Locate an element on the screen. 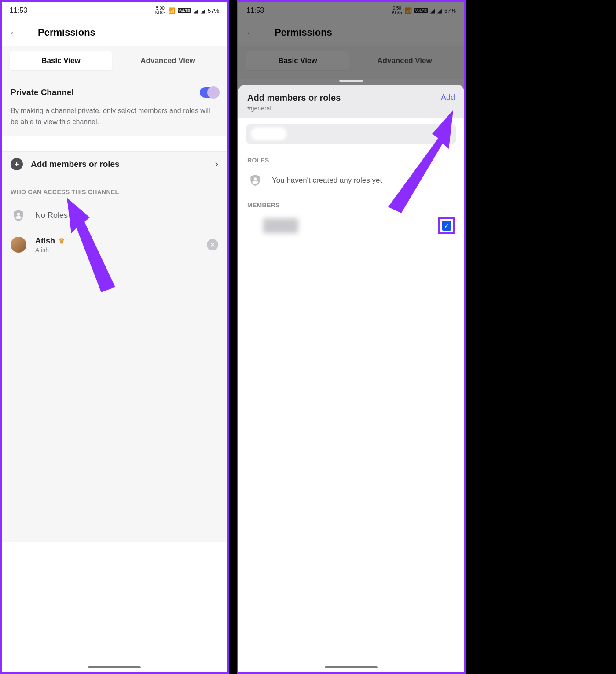  member-checkbox: ✓ is located at coordinates (447, 226).